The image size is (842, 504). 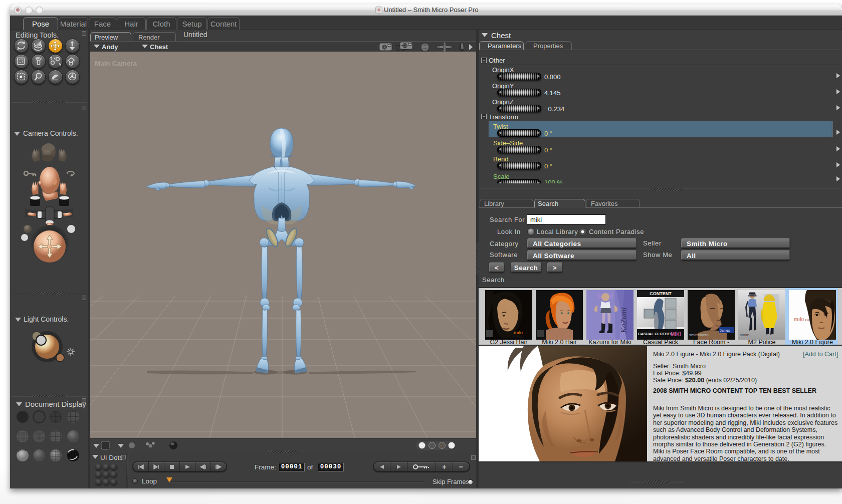 What do you see at coordinates (699, 335) in the screenshot?
I see `svg-text: smithmicro` at bounding box center [699, 335].